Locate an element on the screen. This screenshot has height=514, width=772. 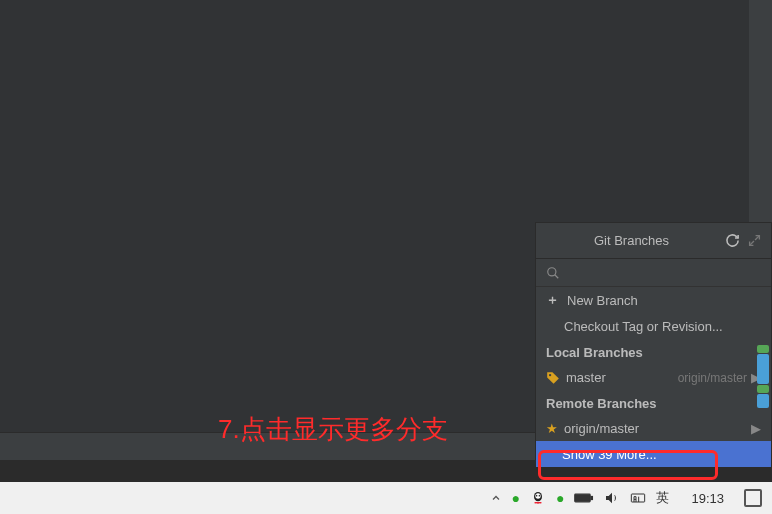
wechat-tray-icon: ● is located at coordinates (516, 498).